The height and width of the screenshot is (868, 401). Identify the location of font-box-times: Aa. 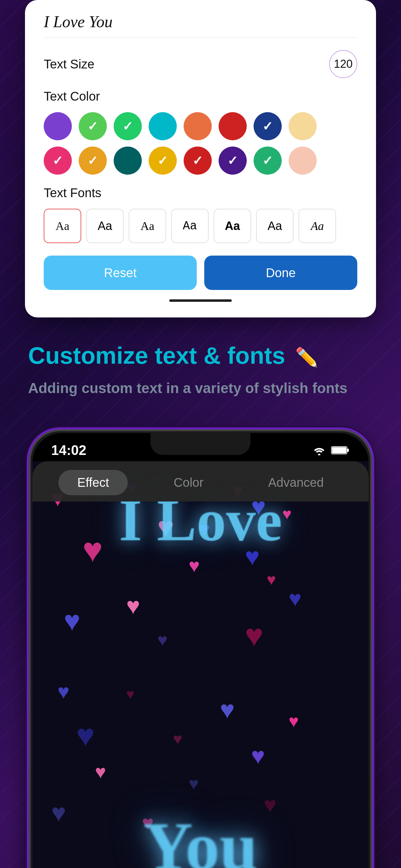
(147, 226).